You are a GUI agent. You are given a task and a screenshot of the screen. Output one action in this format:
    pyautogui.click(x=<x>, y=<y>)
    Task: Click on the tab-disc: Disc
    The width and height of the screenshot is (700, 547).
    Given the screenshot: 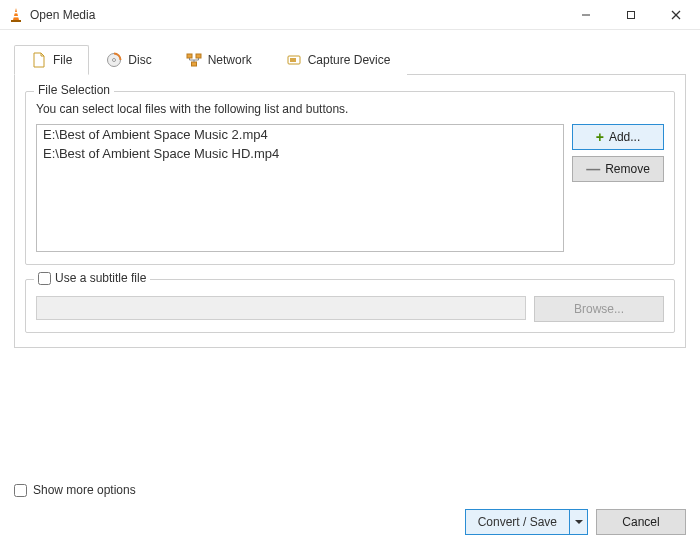 What is the action you would take?
    pyautogui.click(x=128, y=60)
    